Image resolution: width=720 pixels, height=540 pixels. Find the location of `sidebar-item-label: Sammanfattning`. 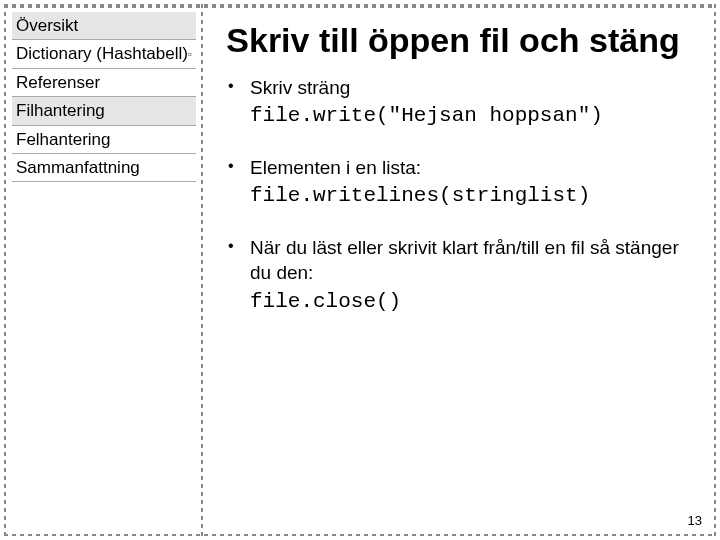

sidebar-item-label: Sammanfattning is located at coordinates (78, 168).